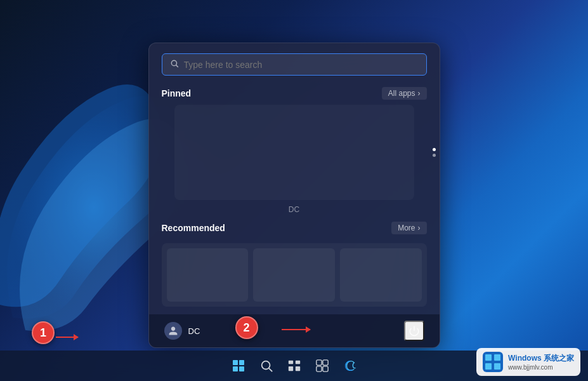 The width and height of the screenshot is (588, 381). I want to click on watermark-url: www.bjjmlv.com, so click(541, 367).